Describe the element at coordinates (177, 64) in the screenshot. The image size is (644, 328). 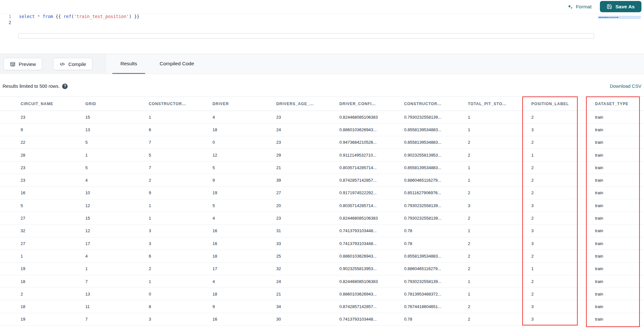
I see `tab-compiled-code: Compiled Code` at that location.